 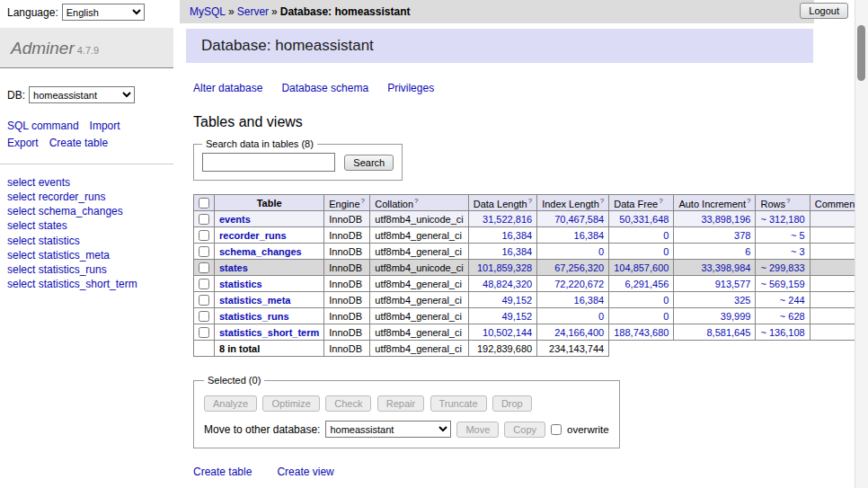 I want to click on rows-count-link: ~ 5, so click(x=798, y=235).